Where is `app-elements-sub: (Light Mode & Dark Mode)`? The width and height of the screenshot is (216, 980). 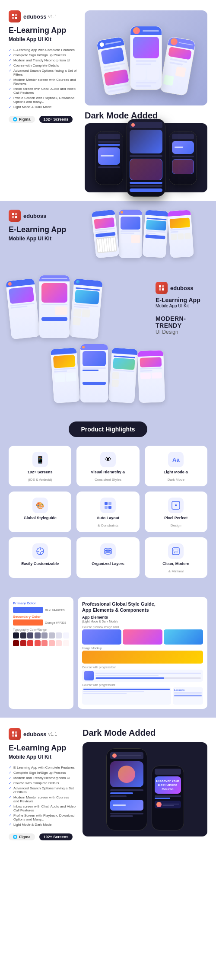 app-elements-sub: (Light Mode & Dark Mode) is located at coordinates (143, 622).